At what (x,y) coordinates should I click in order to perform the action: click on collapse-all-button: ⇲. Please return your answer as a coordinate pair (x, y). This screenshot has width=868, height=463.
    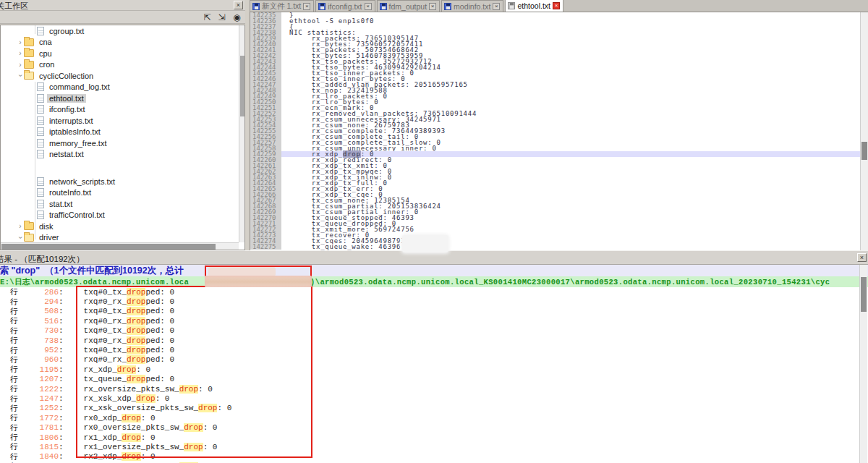
    Looking at the image, I should click on (221, 17).